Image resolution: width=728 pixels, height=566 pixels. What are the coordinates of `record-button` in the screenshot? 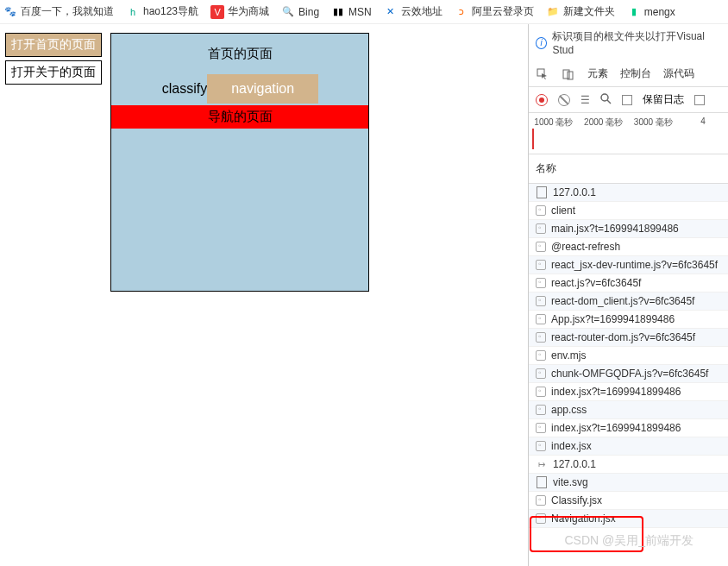 It's located at (542, 100).